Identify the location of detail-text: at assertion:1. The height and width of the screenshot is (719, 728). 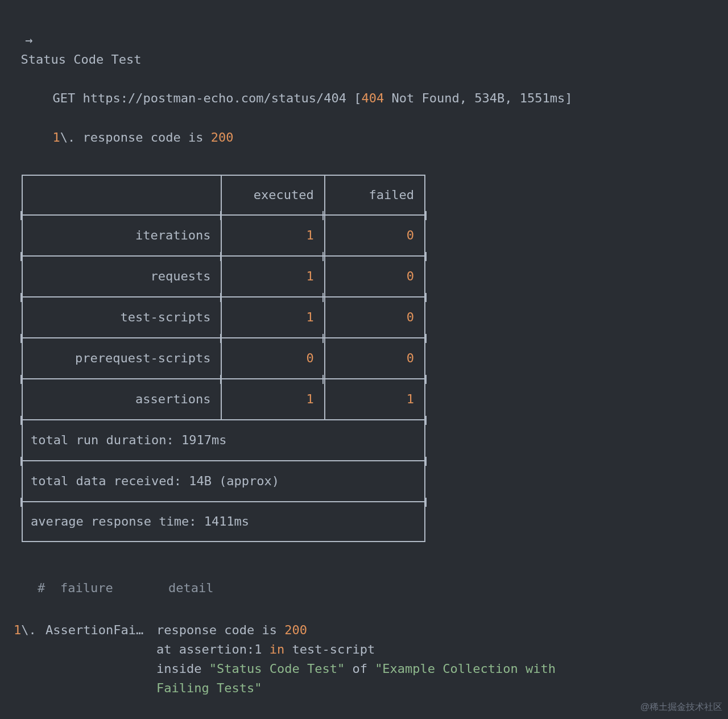
(213, 650).